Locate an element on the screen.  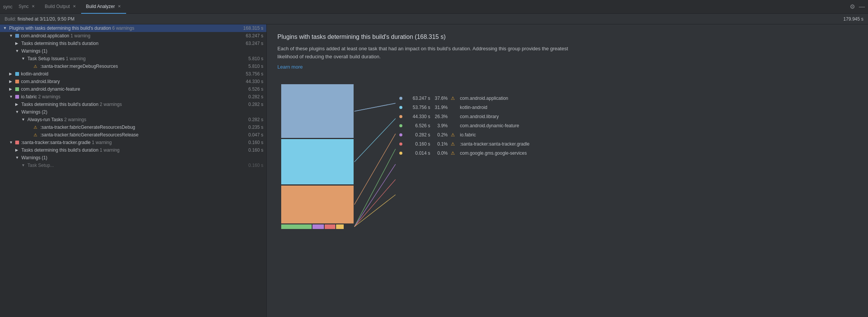
legend-name-com-android-library: com.android.library is located at coordinates (479, 117).